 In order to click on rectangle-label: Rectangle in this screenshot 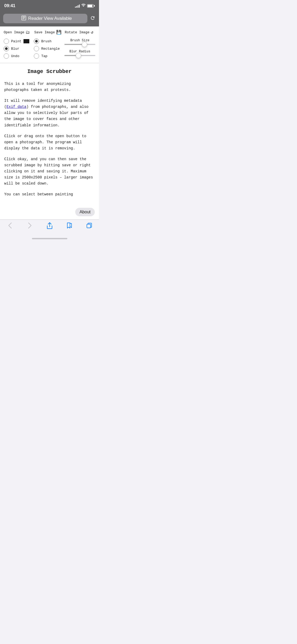, I will do `click(50, 49)`.